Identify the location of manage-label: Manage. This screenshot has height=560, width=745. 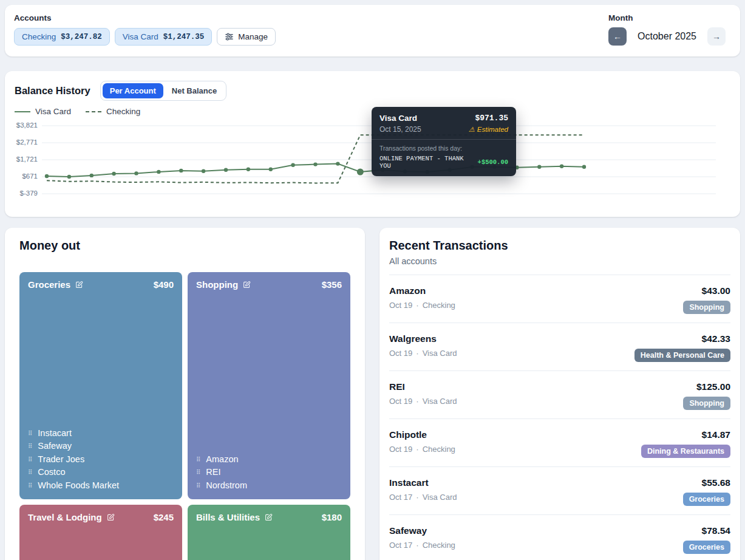
(253, 36).